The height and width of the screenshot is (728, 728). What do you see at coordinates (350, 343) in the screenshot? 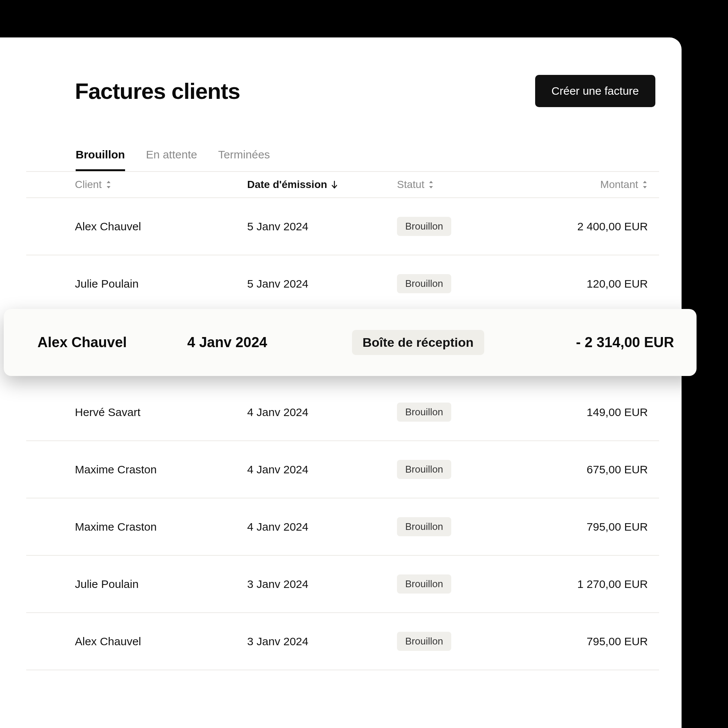
I see `highlighted-invoice-card: Alex Chauvel 4 Janv 2024 Boîte de récept…` at bounding box center [350, 343].